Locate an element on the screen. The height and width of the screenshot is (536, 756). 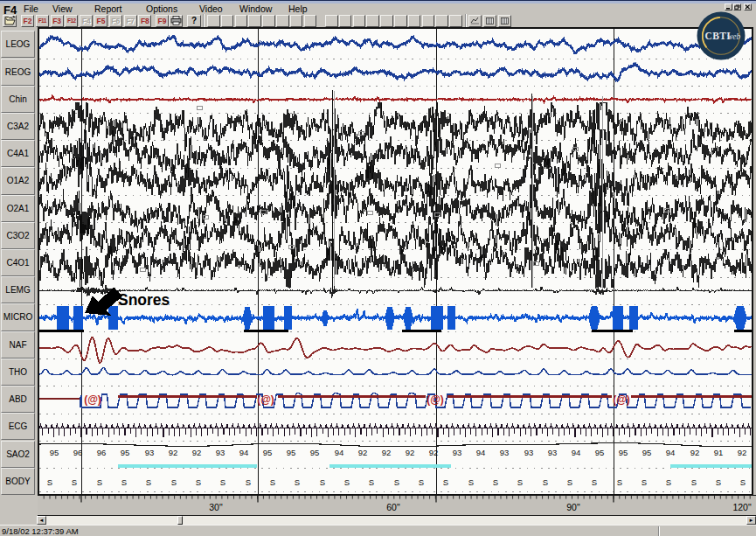
svg-text: 90" is located at coordinates (573, 507).